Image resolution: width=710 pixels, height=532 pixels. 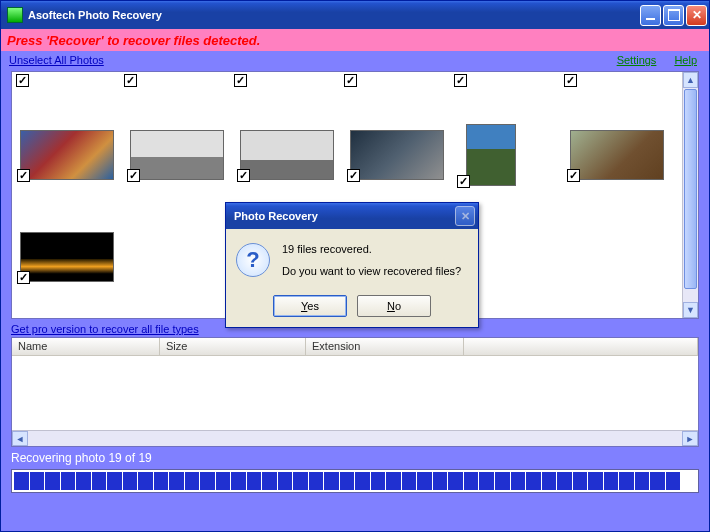 I want to click on scroll-left-arrow-icon: ◄, so click(x=20, y=438).